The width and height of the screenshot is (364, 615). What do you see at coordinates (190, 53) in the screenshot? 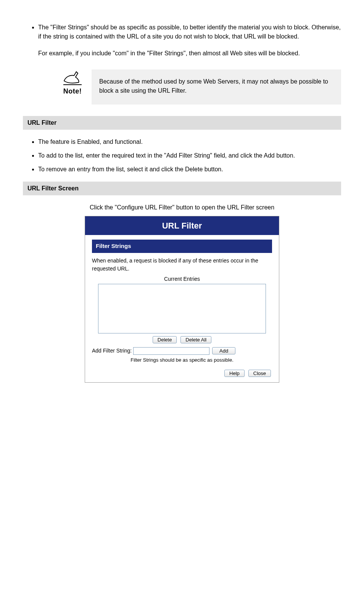
I see `intro-para: For example, if you include "com" in the…` at bounding box center [190, 53].